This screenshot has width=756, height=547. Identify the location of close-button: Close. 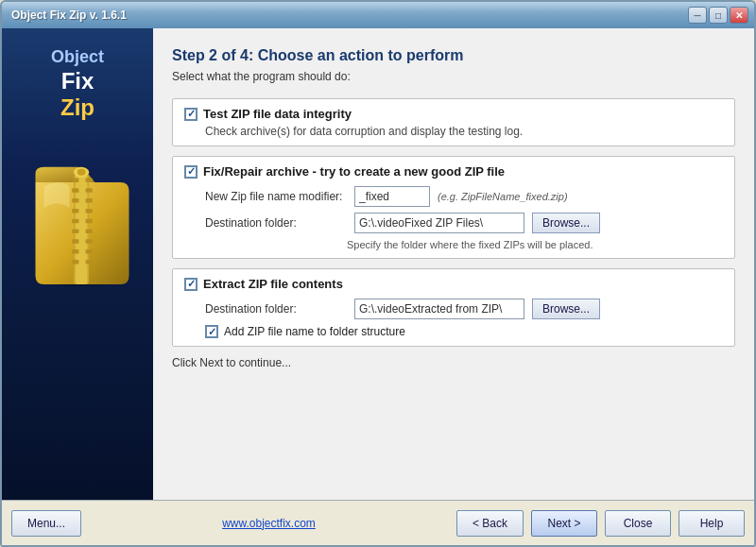
(638, 523).